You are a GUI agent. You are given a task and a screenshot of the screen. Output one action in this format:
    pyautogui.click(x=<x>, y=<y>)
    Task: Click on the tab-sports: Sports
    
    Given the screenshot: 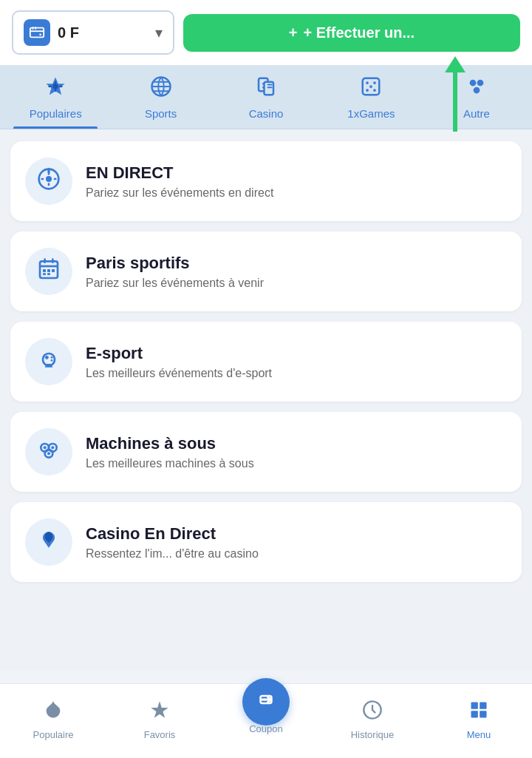 What is the action you would take?
    pyautogui.click(x=160, y=97)
    